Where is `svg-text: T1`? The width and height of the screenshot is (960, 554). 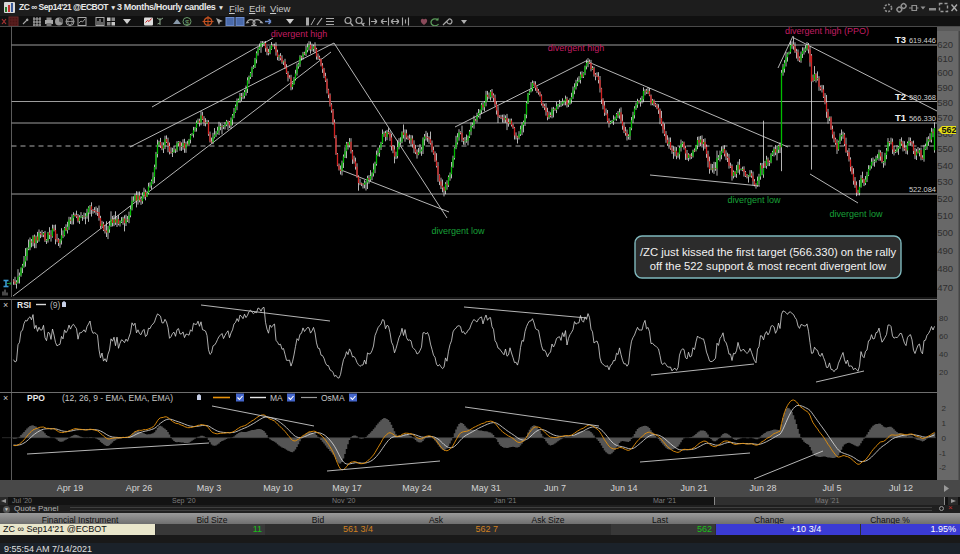
svg-text: T1 is located at coordinates (901, 118).